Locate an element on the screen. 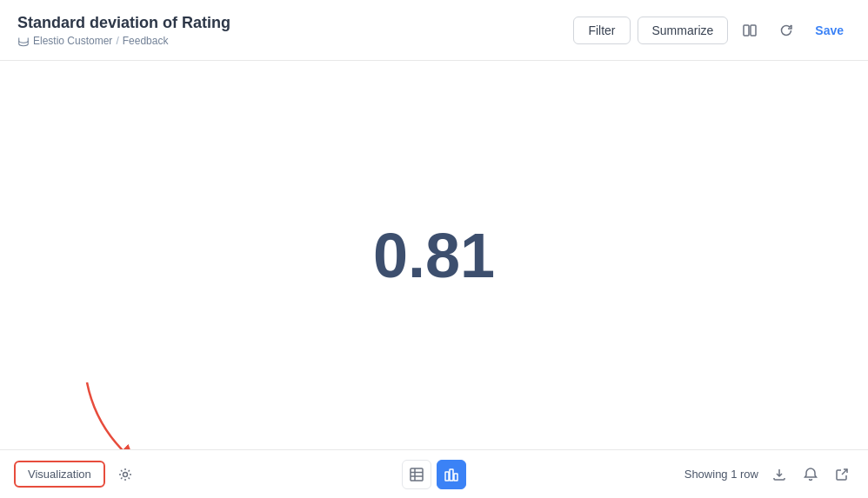 The height and width of the screenshot is (498, 868). bottom-right: Showing 1 row is located at coordinates (769, 475).